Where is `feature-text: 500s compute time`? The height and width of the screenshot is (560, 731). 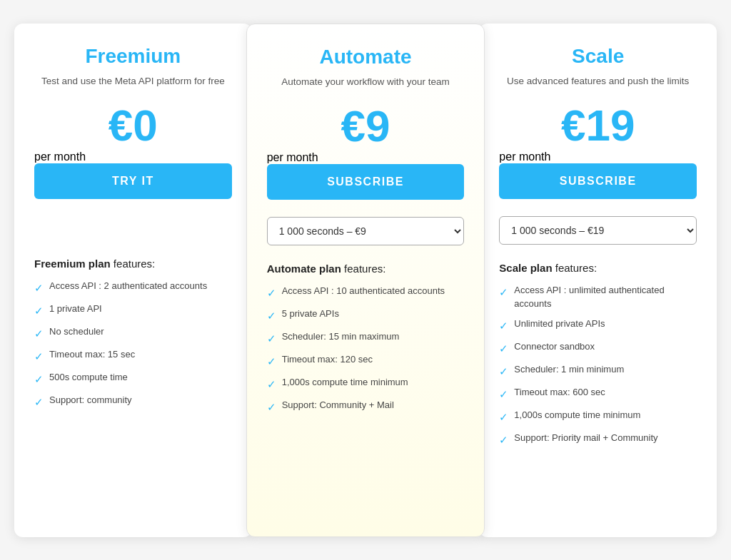 feature-text: 500s compute time is located at coordinates (89, 377).